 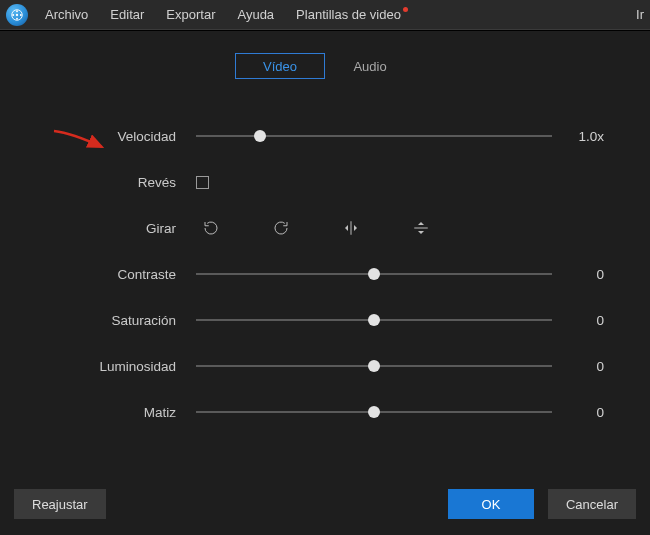 What do you see at coordinates (578, 136) in the screenshot?
I see `value-speed: 1.0x` at bounding box center [578, 136].